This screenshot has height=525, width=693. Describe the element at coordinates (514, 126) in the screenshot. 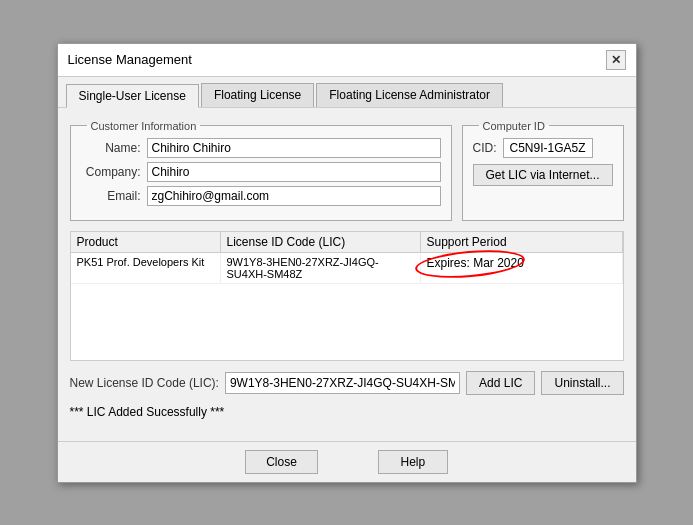

I see `computer-id-legend: Computer ID` at that location.